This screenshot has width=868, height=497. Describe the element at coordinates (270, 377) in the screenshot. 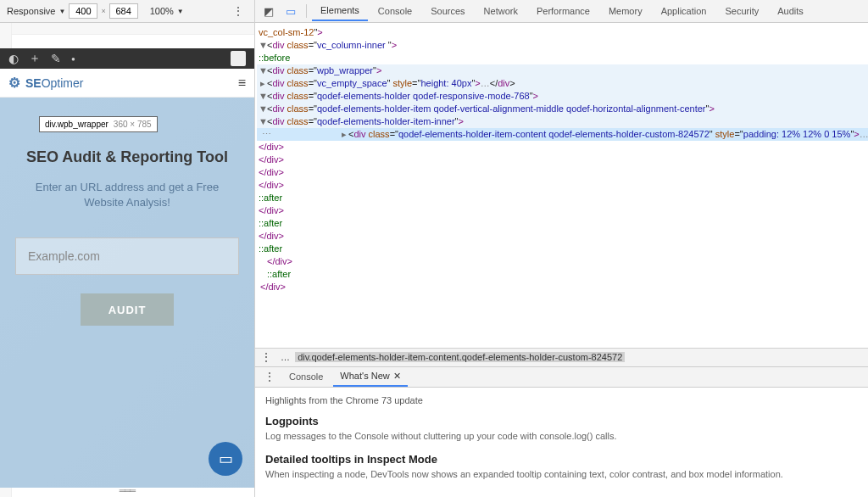

I see `drawer-more-icon: ⋮` at that location.